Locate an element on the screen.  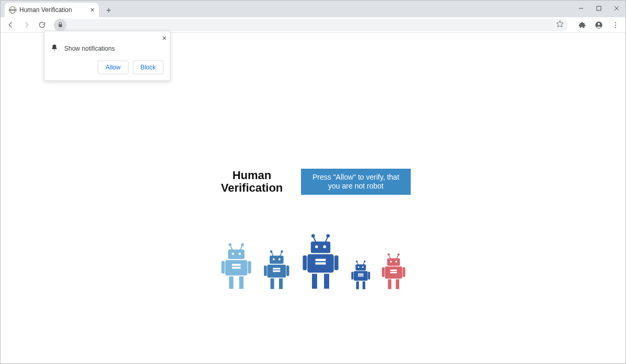
reload-button is located at coordinates (42, 25).